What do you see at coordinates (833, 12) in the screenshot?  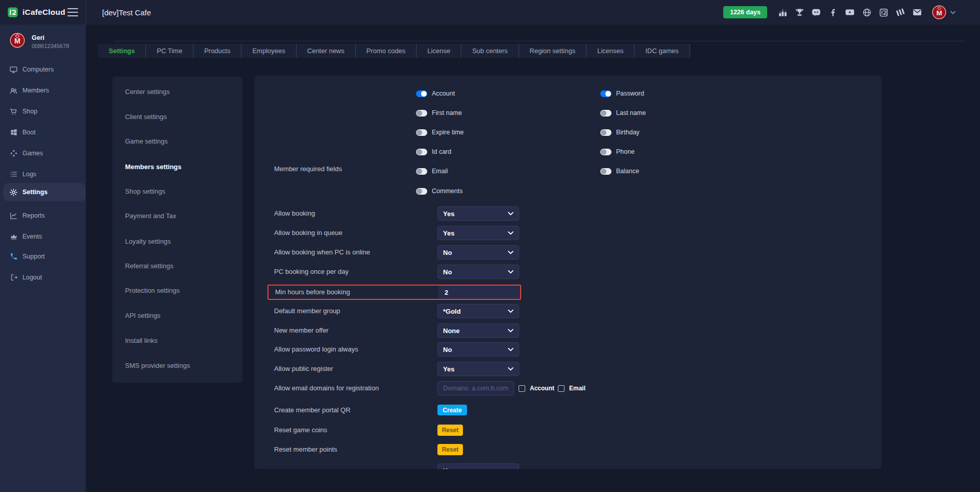 I see `facebook-icon` at bounding box center [833, 12].